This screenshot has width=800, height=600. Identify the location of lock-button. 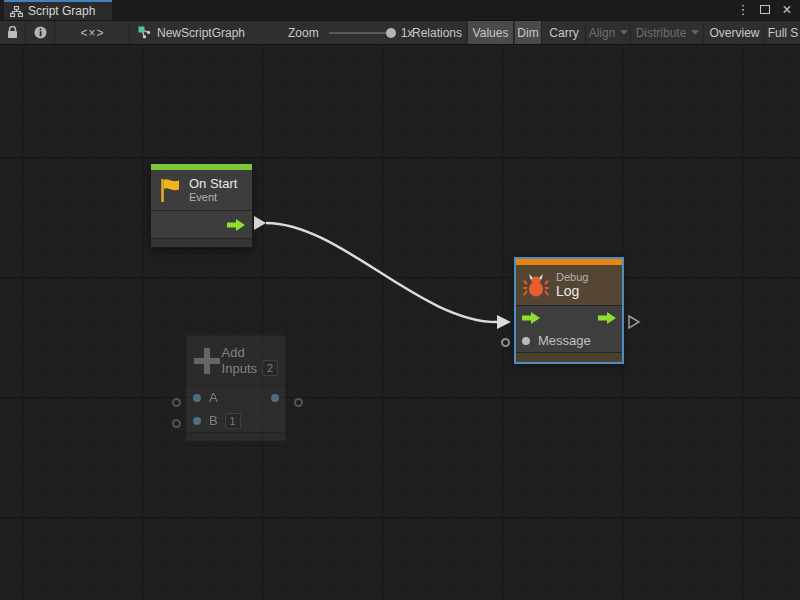
(13, 32).